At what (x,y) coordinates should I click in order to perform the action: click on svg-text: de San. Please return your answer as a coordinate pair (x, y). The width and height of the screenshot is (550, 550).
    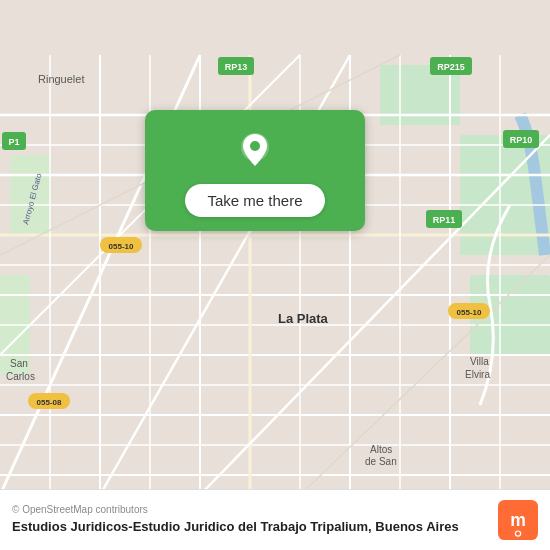
    Looking at the image, I should click on (381, 462).